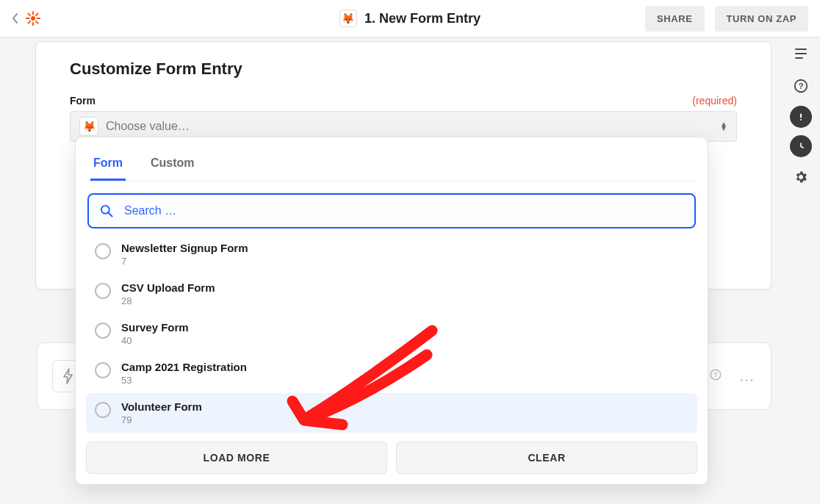 This screenshot has height=504, width=820. I want to click on option-label: Volunteer Form, so click(162, 407).